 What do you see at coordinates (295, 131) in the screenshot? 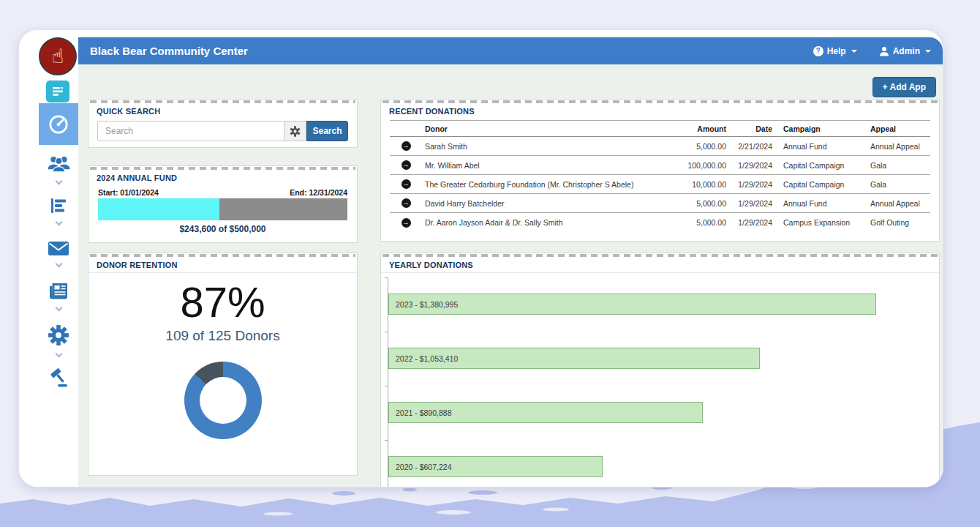
I see `search-settings-button` at bounding box center [295, 131].